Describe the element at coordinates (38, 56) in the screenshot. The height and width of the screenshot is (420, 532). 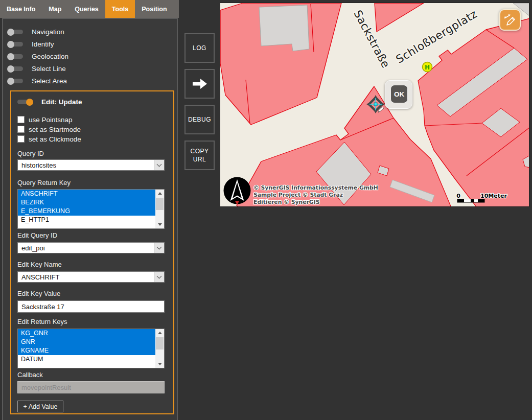
I see `mode-row-geolocation: Geolocation` at that location.